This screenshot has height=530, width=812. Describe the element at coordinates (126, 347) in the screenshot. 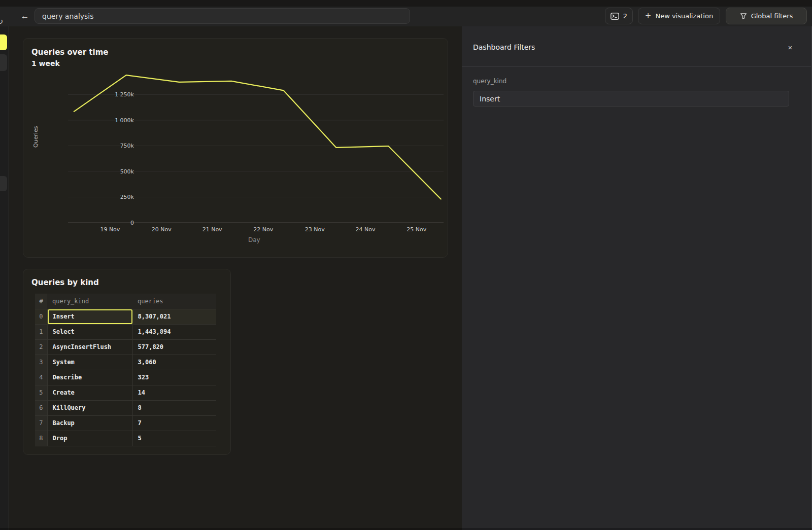

I see `table-row: 2AsyncInsertFlush577,820` at that location.